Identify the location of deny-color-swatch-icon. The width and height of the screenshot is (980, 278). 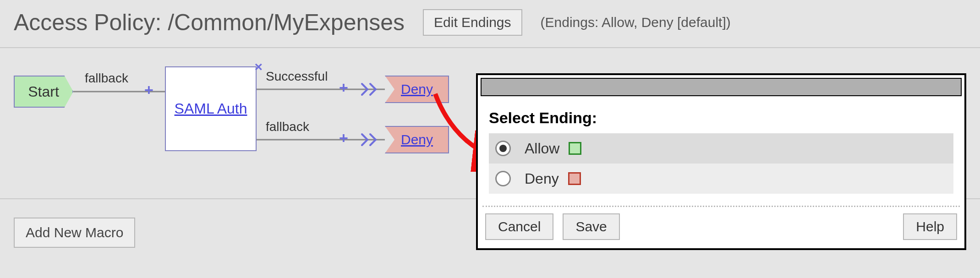
(575, 179).